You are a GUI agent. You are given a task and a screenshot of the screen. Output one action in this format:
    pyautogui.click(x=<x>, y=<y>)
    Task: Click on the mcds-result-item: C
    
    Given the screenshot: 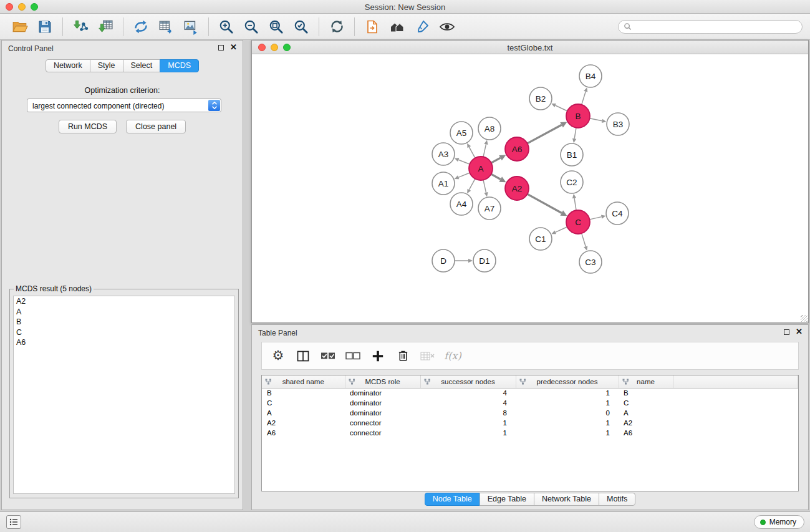 What is the action you would take?
    pyautogui.click(x=124, y=333)
    